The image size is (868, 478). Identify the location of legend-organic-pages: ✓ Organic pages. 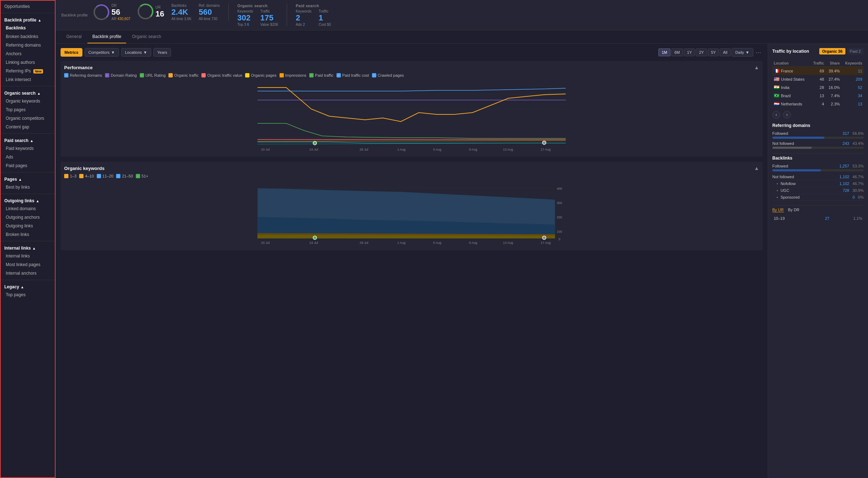
(261, 75).